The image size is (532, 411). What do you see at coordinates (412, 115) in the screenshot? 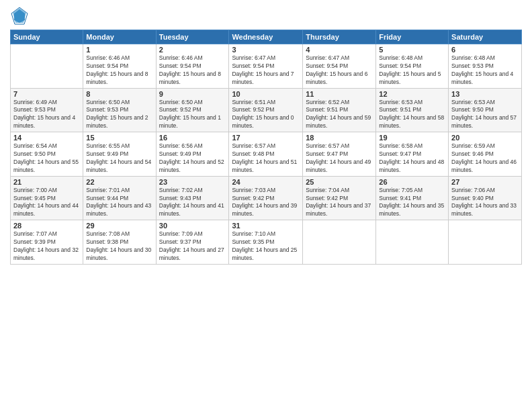
I see `day-info: Sunrise: 6:53 AMSunset: 9:51 PMDaylight:…` at bounding box center [412, 115].